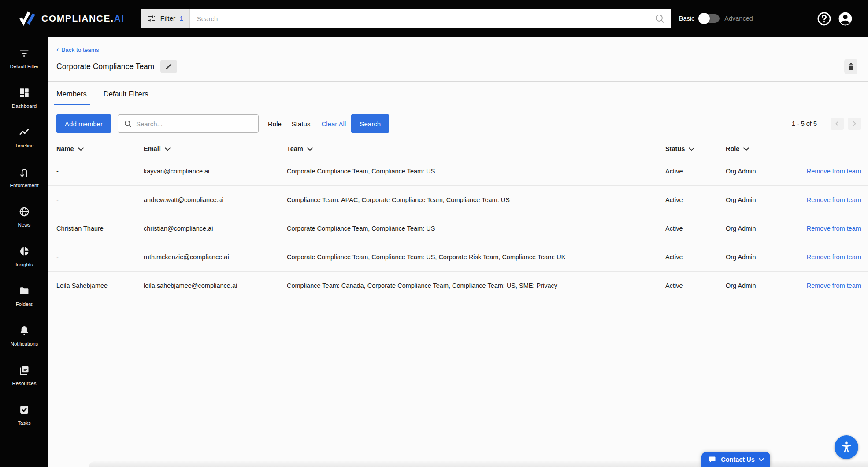 The height and width of the screenshot is (467, 868). Describe the element at coordinates (24, 177) in the screenshot. I see `sidebar-item-enforcement: Enforcement` at that location.